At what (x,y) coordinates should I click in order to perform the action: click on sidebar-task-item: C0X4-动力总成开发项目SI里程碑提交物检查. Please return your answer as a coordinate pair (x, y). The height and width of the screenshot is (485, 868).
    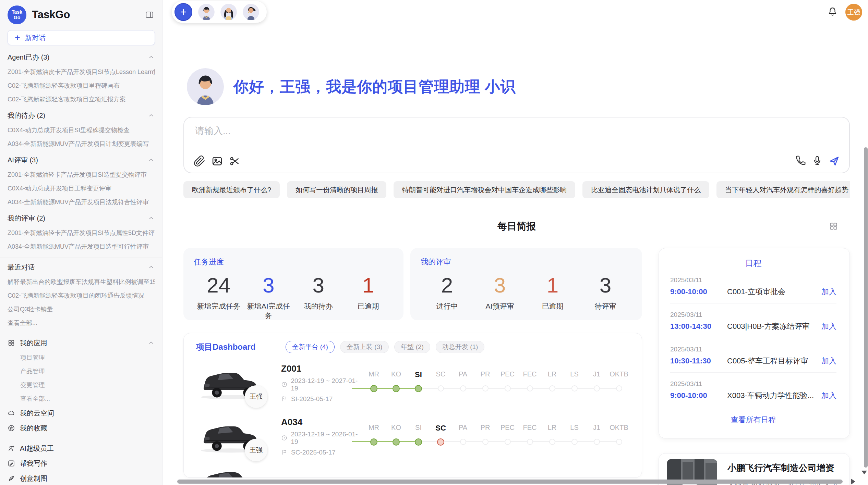
    Looking at the image, I should click on (81, 130).